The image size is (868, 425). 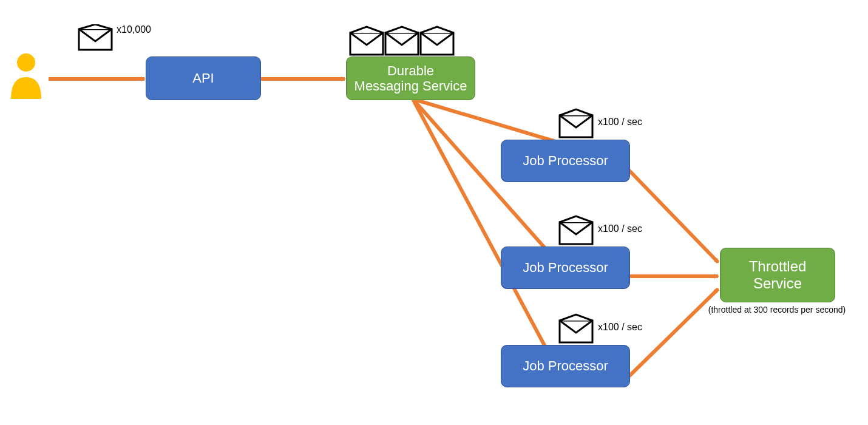 I want to click on job1-label: Job Processor, so click(x=566, y=160).